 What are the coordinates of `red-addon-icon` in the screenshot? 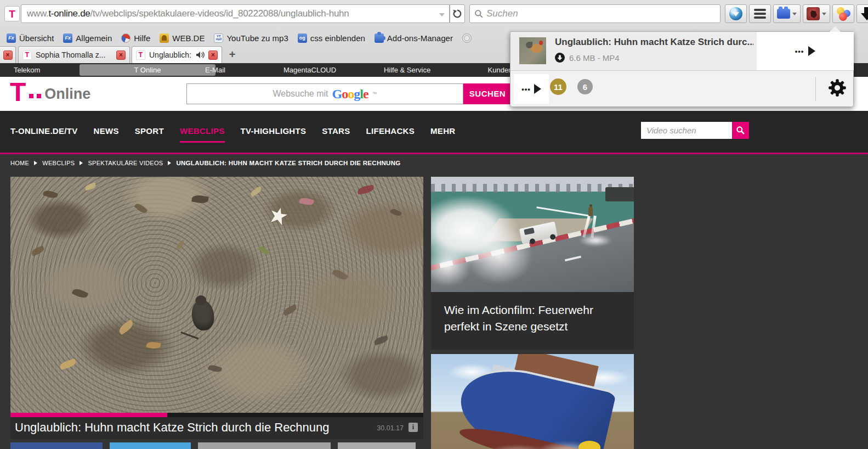 It's located at (813, 14).